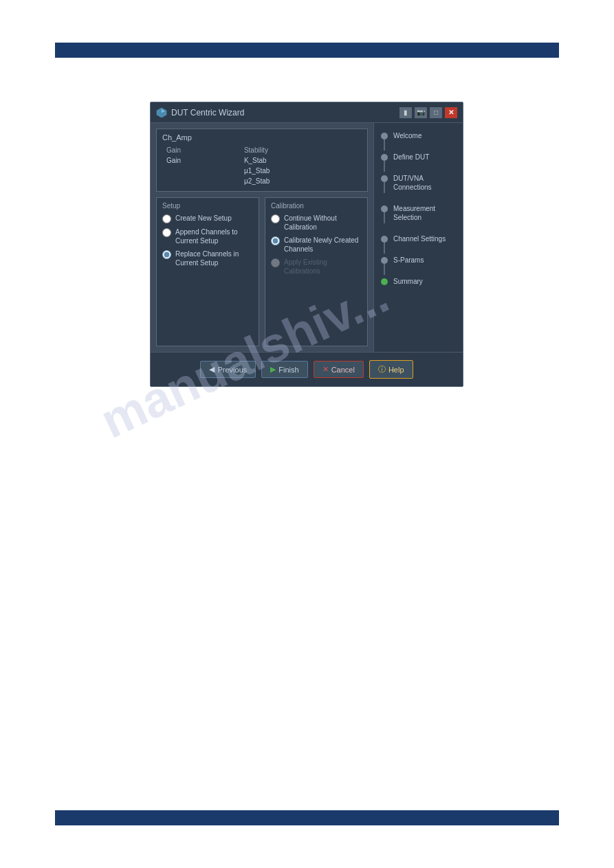 The width and height of the screenshot is (614, 868). What do you see at coordinates (262, 166) in the screenshot?
I see `tree-table: Gain Stability Gain K_Stab μ1_Stab` at bounding box center [262, 166].